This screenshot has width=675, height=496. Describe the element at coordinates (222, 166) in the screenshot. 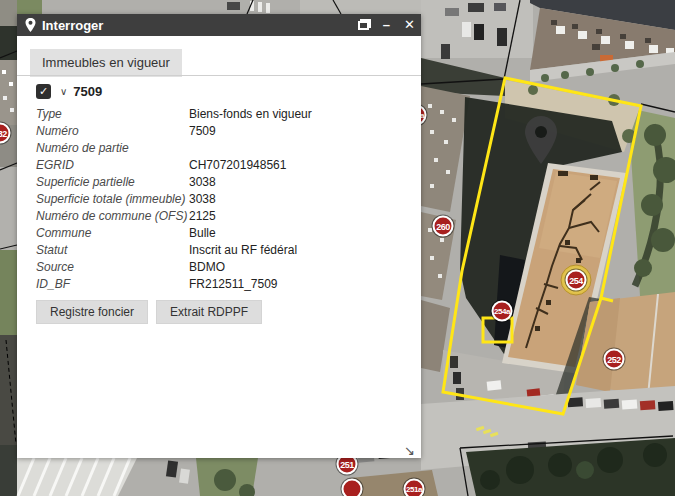

I see `field-row: EGRIDCH707201948561` at that location.